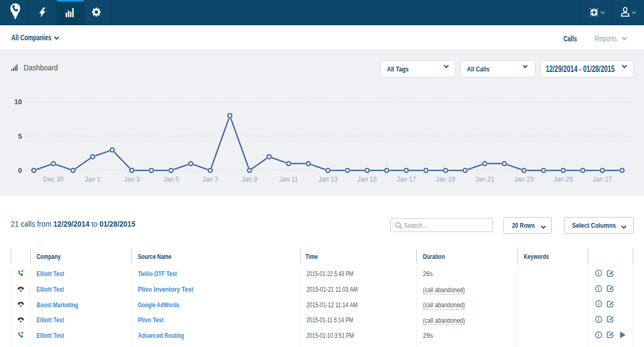 The width and height of the screenshot is (644, 347). Describe the element at coordinates (524, 179) in the screenshot. I see `svg-text: Jan 23` at that location.